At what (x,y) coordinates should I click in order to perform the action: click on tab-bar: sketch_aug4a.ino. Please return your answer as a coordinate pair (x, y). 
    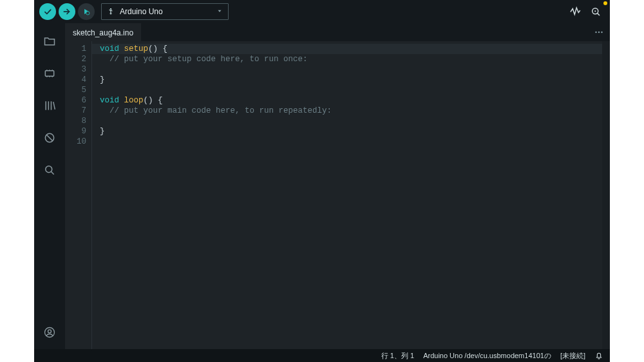
    Looking at the image, I should click on (337, 32).